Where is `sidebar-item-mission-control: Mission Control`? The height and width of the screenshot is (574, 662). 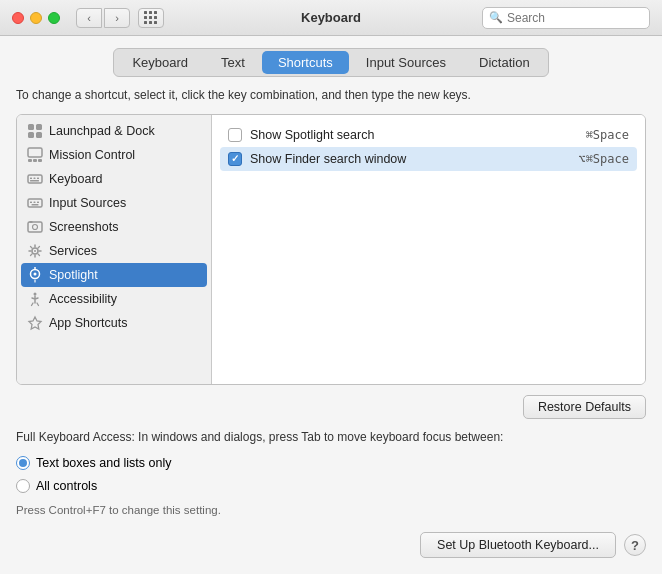
sidebar-item-mission-control: Mission Control is located at coordinates (114, 155).